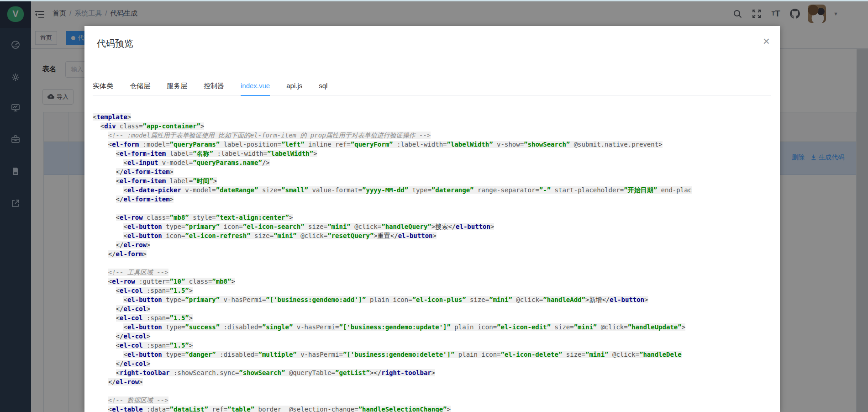 The image size is (868, 412). What do you see at coordinates (437, 144) in the screenshot?
I see `code-line: <el-form :model=”queryParams” label-posi…` at bounding box center [437, 144].